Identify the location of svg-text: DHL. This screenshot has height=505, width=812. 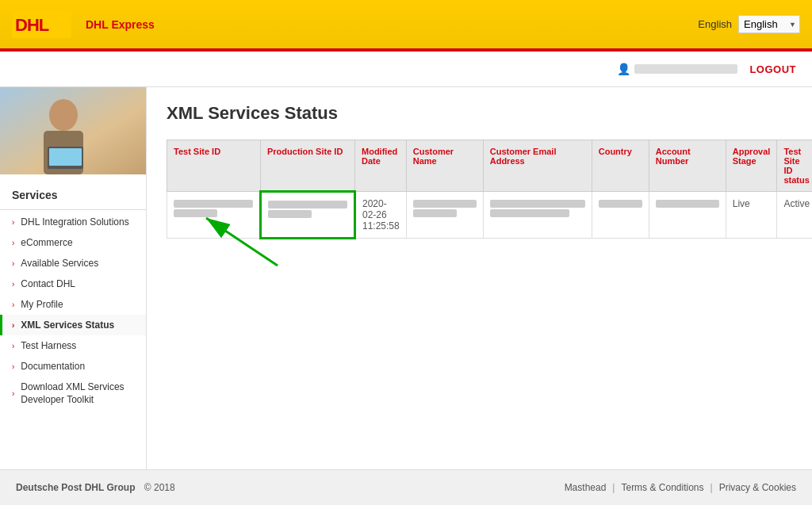
(32, 25).